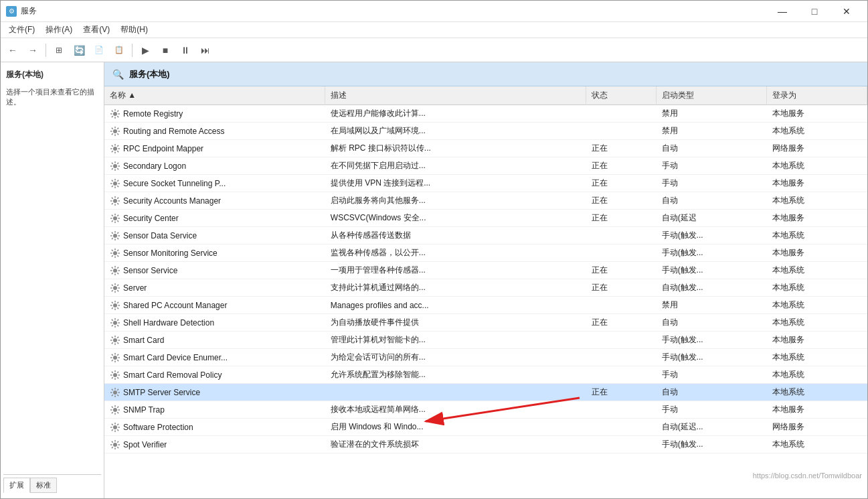  I want to click on show-hide-button: ⊞, so click(59, 50).